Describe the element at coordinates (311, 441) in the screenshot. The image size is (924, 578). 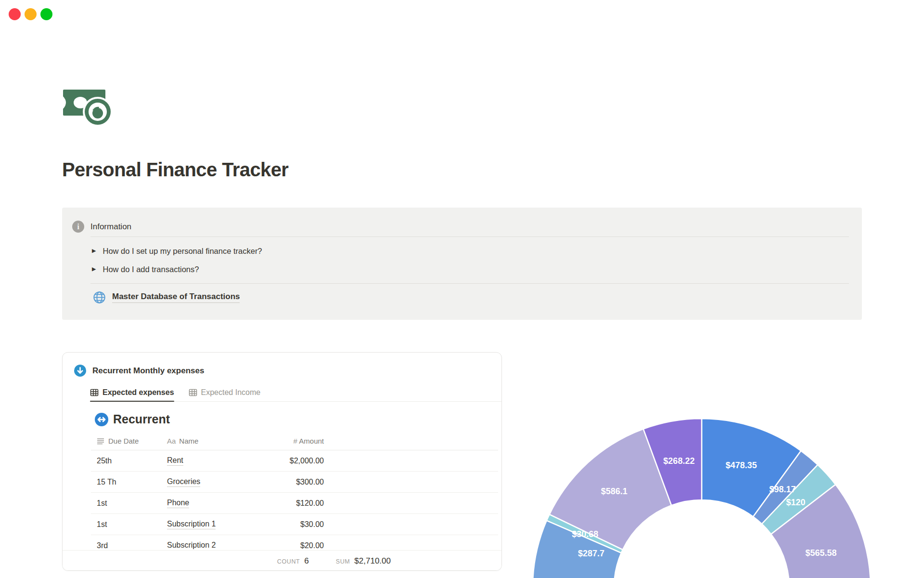
I see `column-label: Amount` at that location.